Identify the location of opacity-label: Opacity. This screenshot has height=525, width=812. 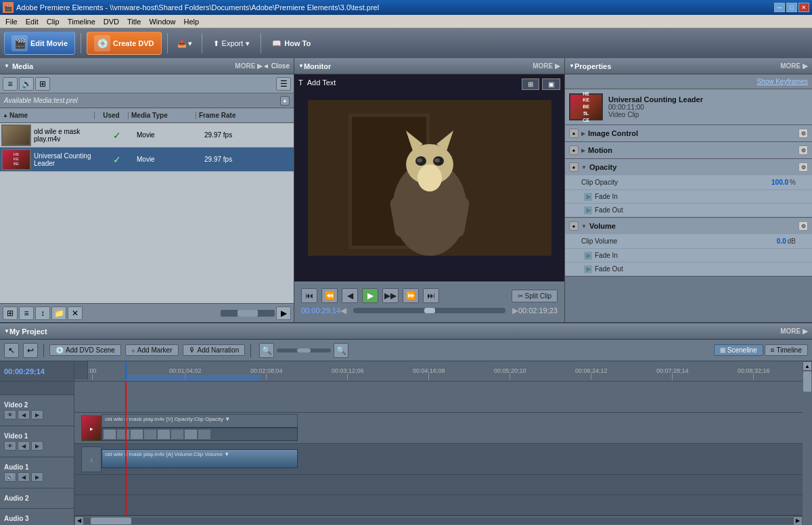
(693, 167).